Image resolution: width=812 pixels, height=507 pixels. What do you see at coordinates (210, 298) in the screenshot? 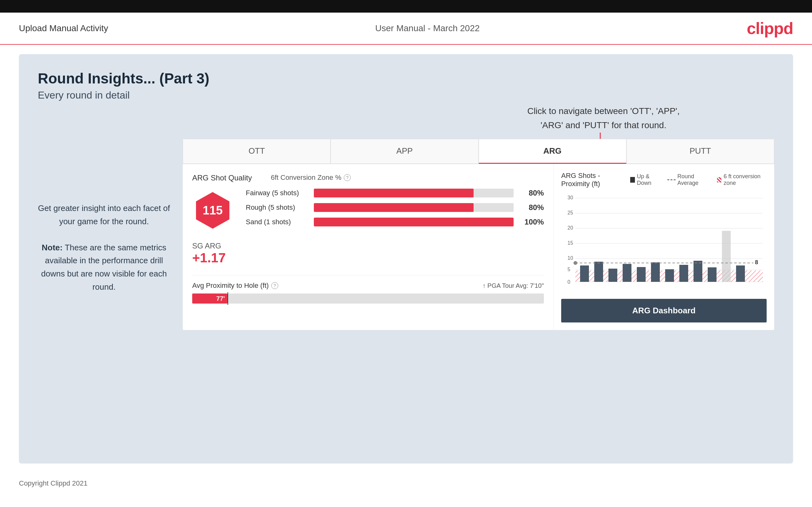
I see `proximity-bar-fill: 77'` at bounding box center [210, 298].